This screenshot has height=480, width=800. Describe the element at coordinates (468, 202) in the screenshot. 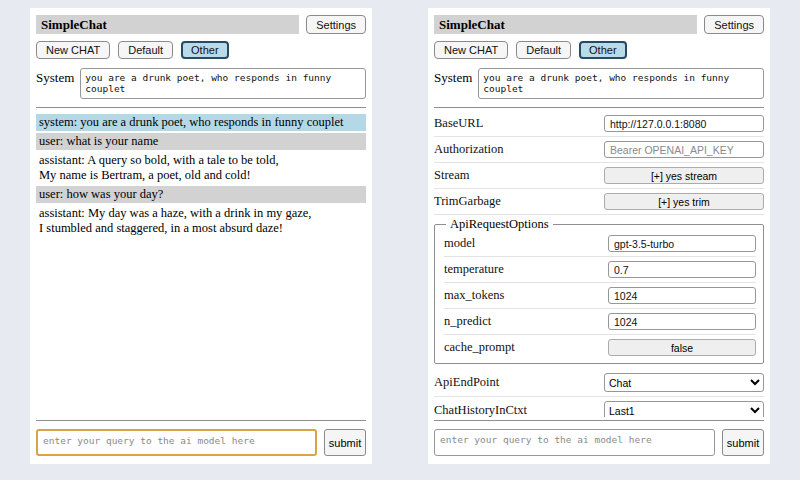

I see `trimgarbage-label: TrimGarbage` at that location.